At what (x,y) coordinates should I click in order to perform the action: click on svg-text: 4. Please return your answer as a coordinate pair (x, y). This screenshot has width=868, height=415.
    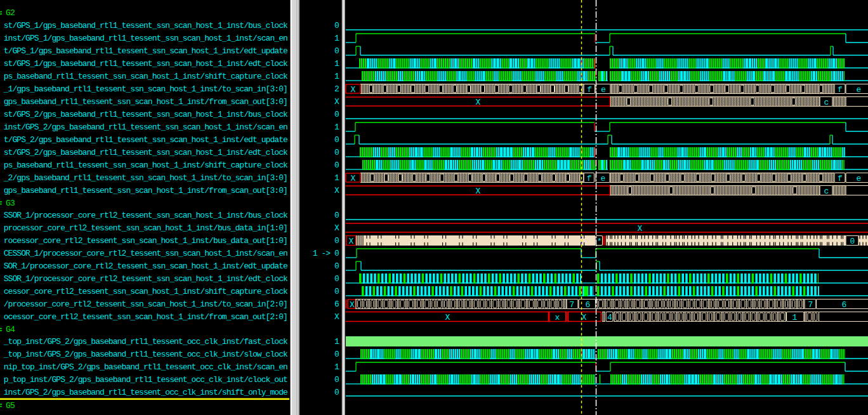
    Looking at the image, I should click on (610, 317).